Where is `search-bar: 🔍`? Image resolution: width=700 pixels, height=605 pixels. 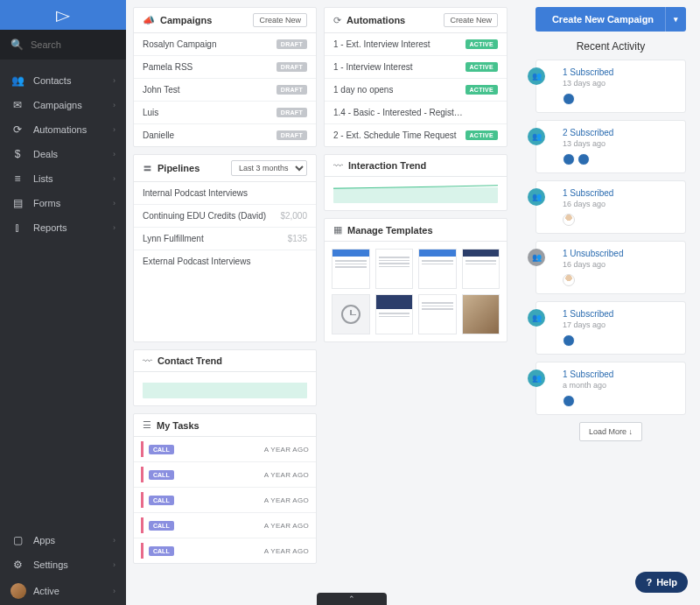
search-bar: 🔍 is located at coordinates (63, 45).